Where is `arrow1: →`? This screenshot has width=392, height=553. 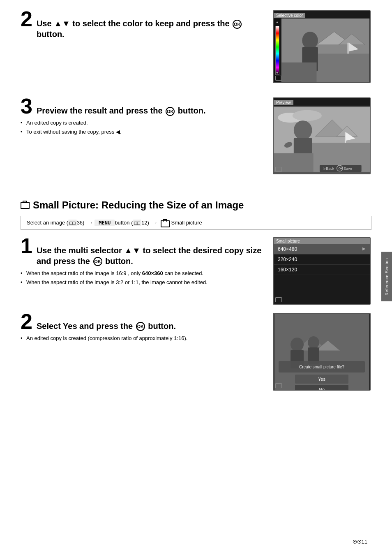 arrow1: → is located at coordinates (90, 223).